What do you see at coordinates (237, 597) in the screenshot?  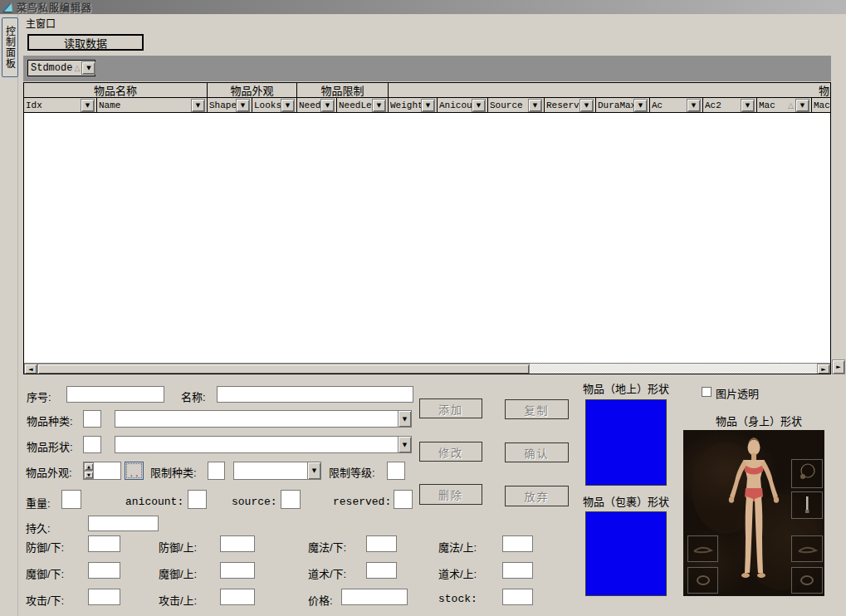 I see `attack-high-input` at bounding box center [237, 597].